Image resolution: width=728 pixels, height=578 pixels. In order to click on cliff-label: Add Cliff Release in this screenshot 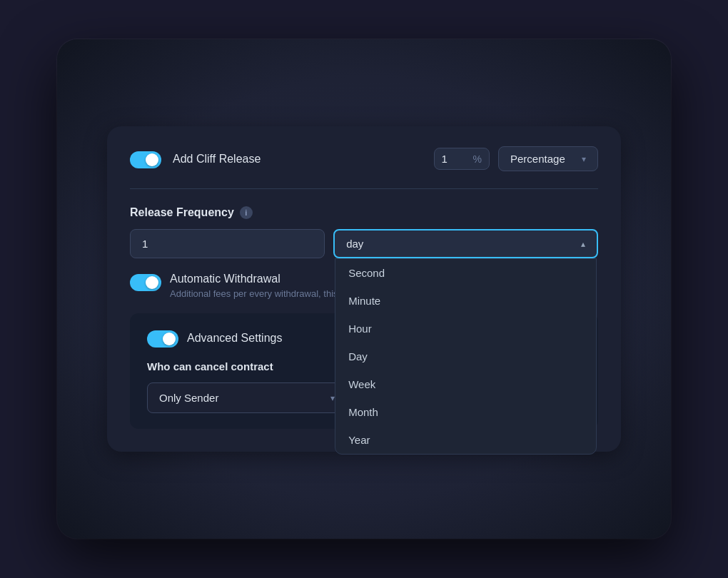, I will do `click(217, 159)`.